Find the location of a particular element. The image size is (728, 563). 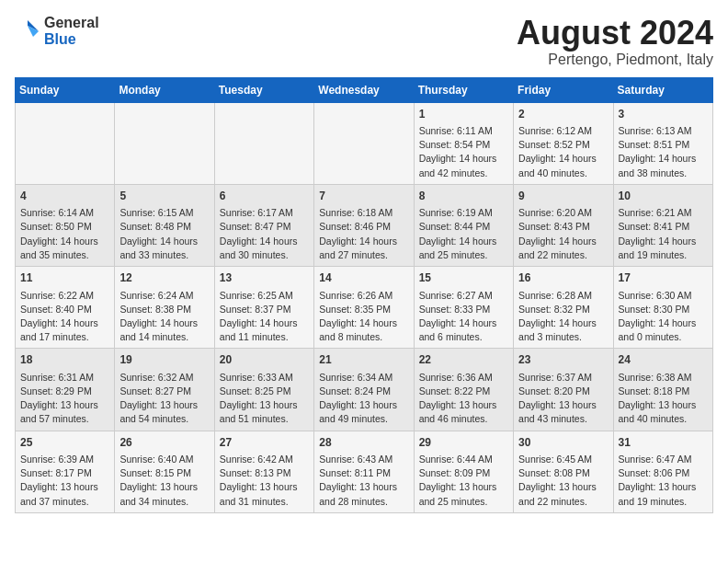

day-number: 13 is located at coordinates (265, 278).